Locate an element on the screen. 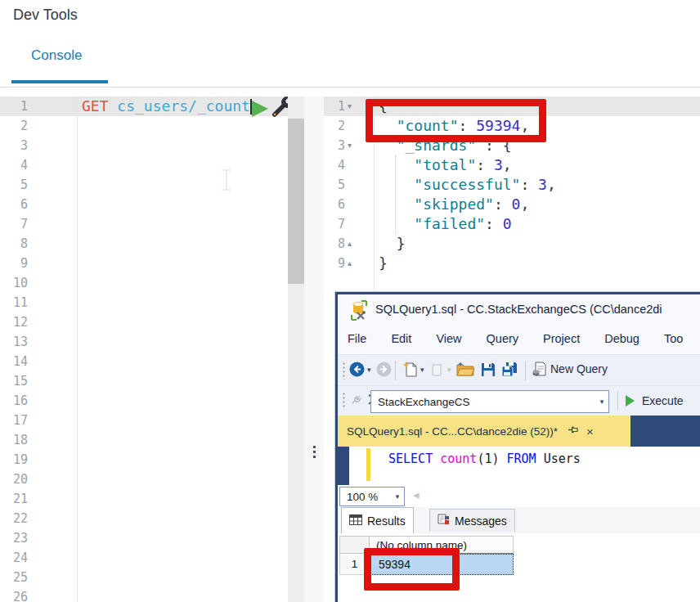  request-line-numbers: 1234567891011121314151617181920212223242… is located at coordinates (14, 349).